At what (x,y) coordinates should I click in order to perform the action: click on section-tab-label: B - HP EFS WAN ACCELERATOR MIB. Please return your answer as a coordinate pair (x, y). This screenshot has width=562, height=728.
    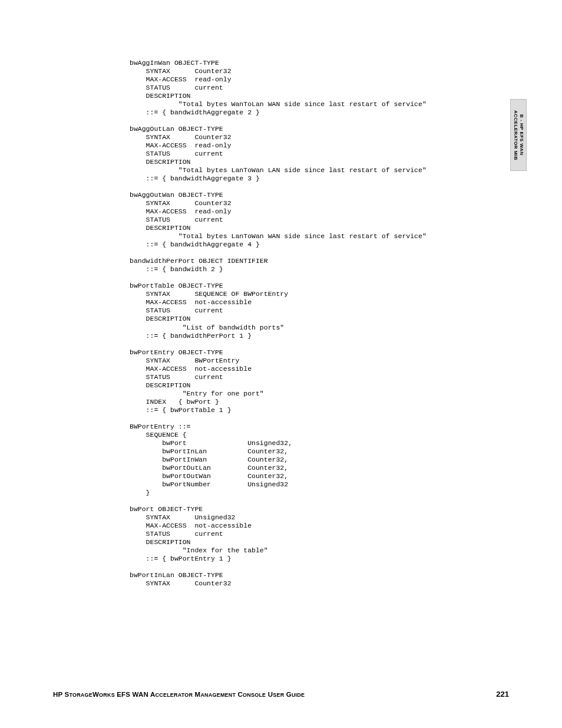
    Looking at the image, I should click on (518, 136).